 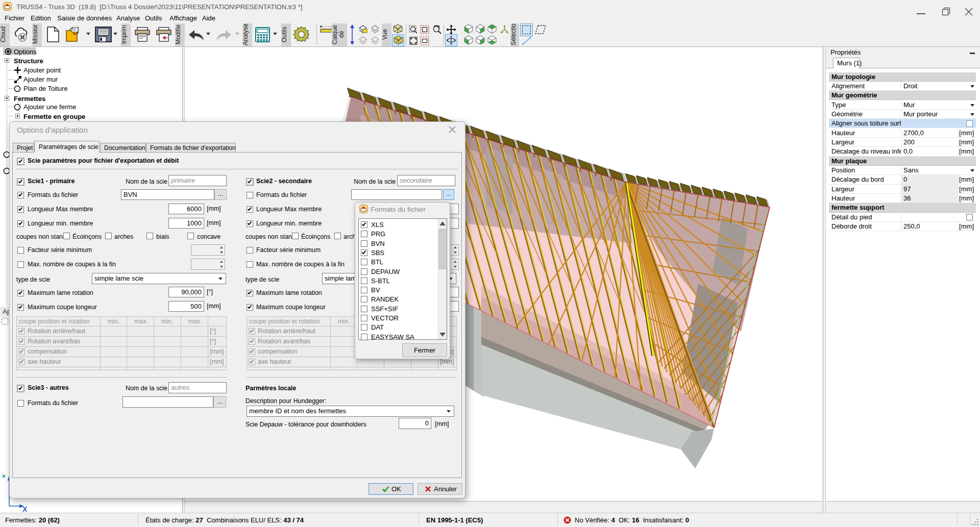 What do you see at coordinates (25, 509) in the screenshot?
I see `svg-text: X` at bounding box center [25, 509].